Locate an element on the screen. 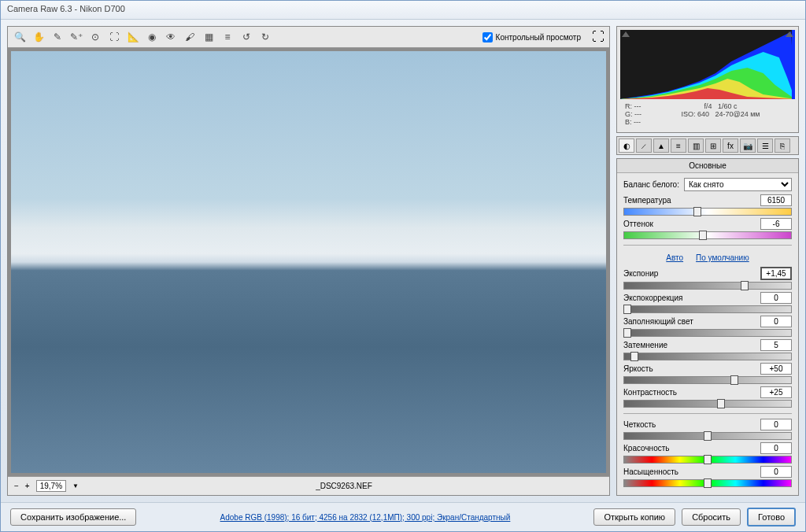  default-link: По умолчанию is located at coordinates (723, 258).